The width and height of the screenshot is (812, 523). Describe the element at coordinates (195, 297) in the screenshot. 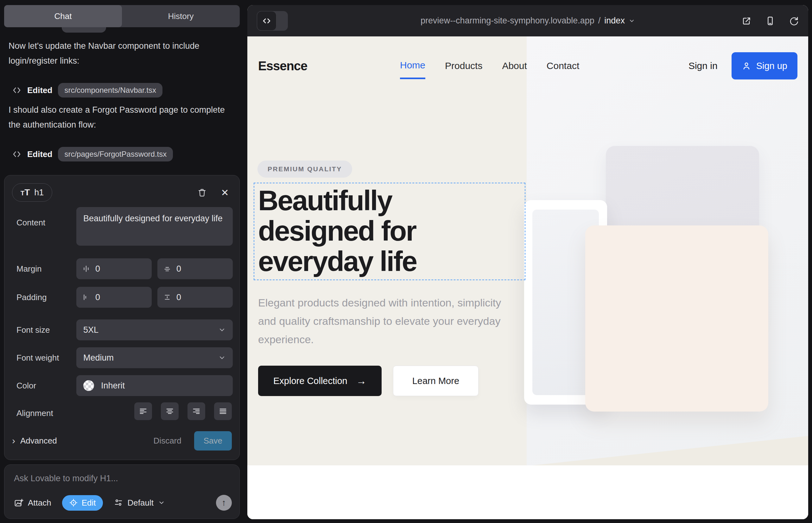

I see `padding-y-input: 0` at that location.